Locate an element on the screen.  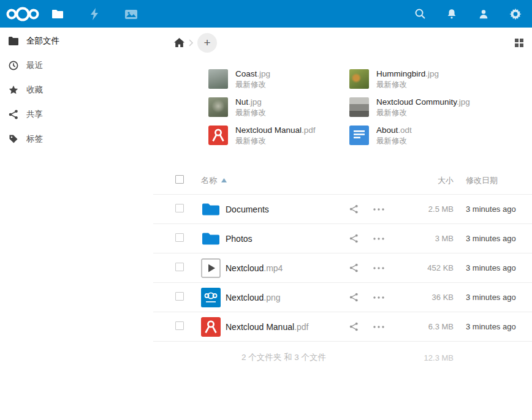
clock-icon is located at coordinates (13, 66).